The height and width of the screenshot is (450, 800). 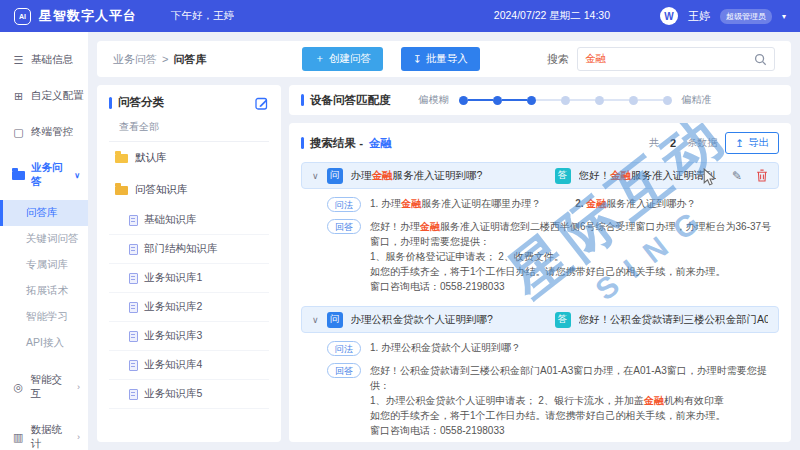 What do you see at coordinates (335, 176) in the screenshot?
I see `question-badge: 问` at bounding box center [335, 176].